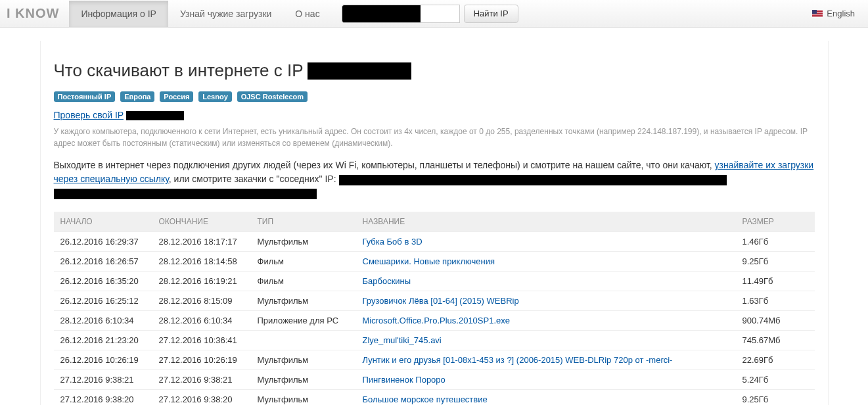  Describe the element at coordinates (202, 262) in the screenshot. I see `cell-end: 28.12.2016 18:14:58` at that location.